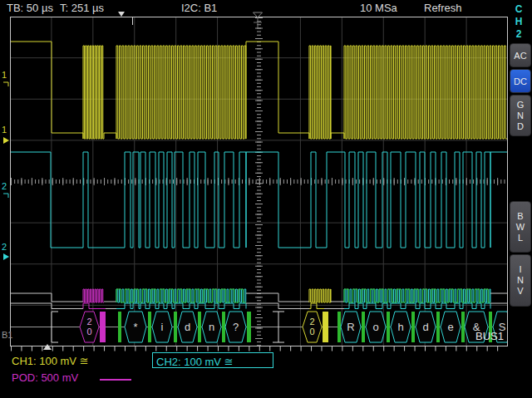 This screenshot has width=532, height=398. What do you see at coordinates (4, 75) in the screenshot?
I see `ch1-trigger-marker-label: 1` at bounding box center [4, 75].